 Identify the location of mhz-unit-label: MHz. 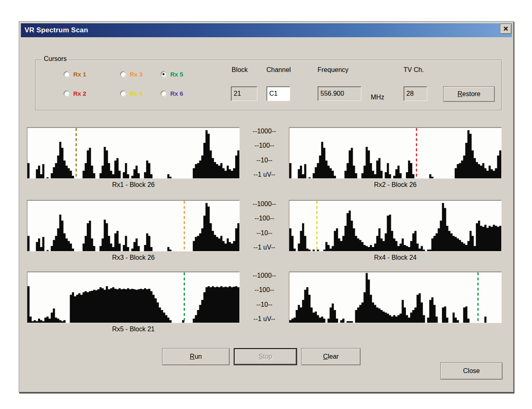
(377, 97).